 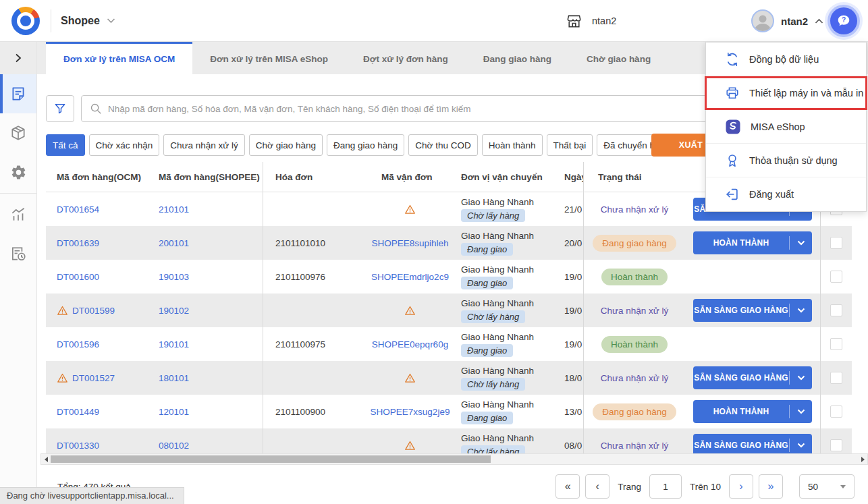 What do you see at coordinates (18, 58) in the screenshot?
I see `sidebar-expand-button` at bounding box center [18, 58].